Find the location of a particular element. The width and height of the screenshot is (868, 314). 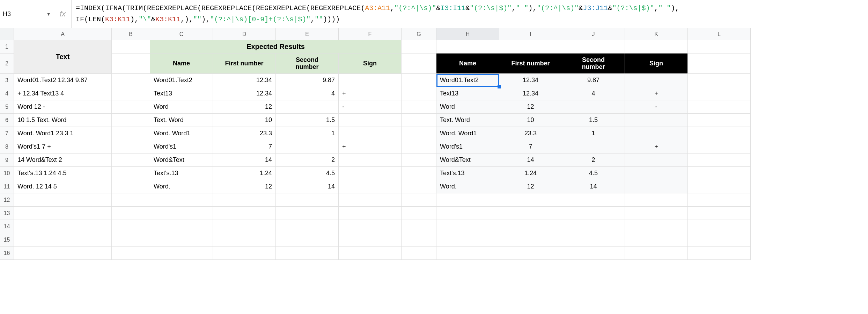

cell-K4: + is located at coordinates (656, 94).